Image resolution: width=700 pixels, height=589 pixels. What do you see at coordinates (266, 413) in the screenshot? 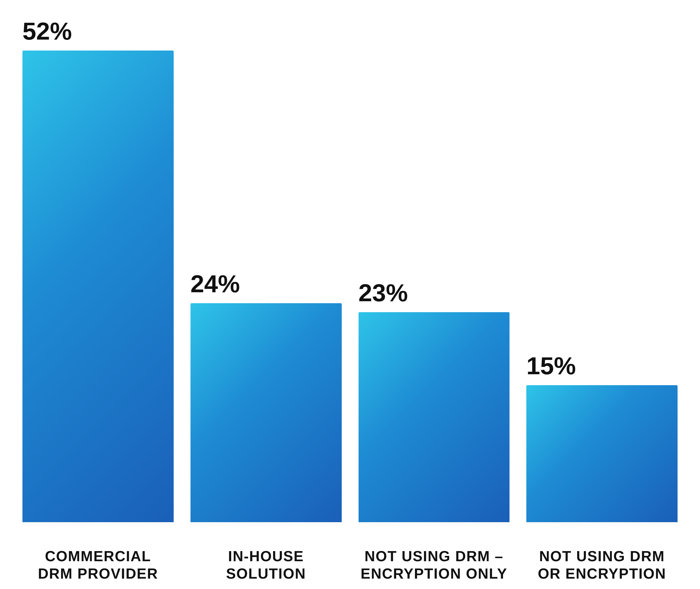
I see `bar-in-house` at bounding box center [266, 413].